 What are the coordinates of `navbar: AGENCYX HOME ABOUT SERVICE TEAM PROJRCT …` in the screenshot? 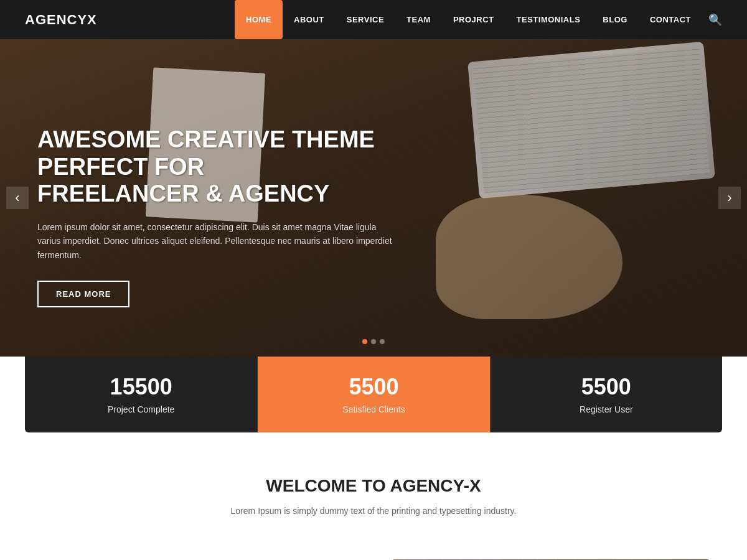 It's located at (374, 20).